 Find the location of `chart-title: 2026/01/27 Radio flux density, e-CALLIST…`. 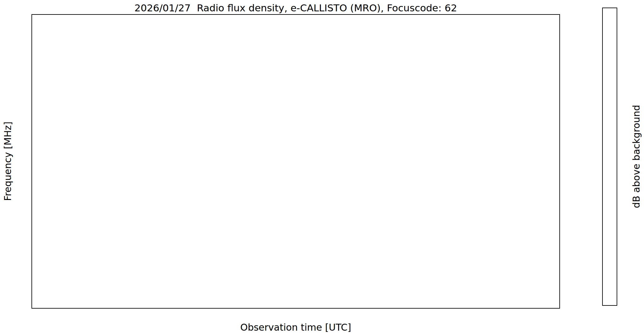

chart-title: 2026/01/27 Radio flux density, e-CALLIST… is located at coordinates (296, 8).